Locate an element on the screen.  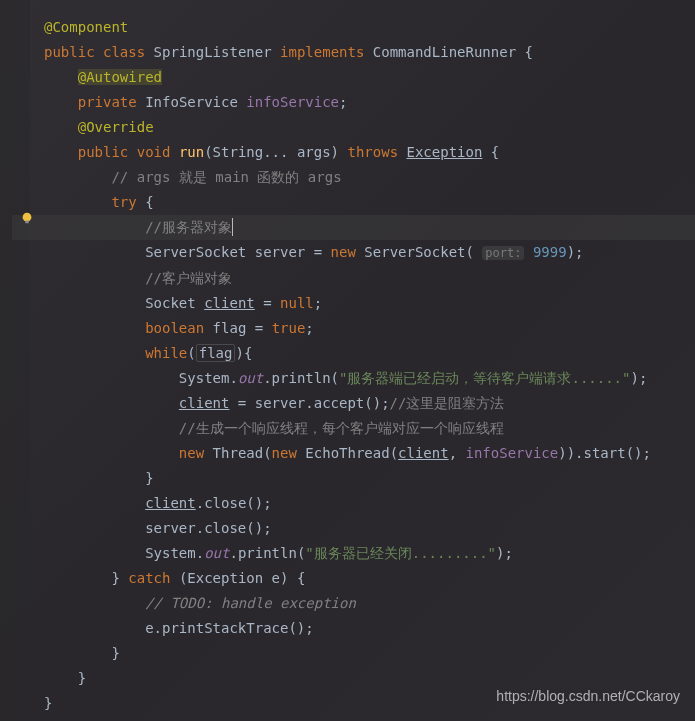
code-line: client = server.accept();//这里是阻塞方法 is located at coordinates (354, 404).